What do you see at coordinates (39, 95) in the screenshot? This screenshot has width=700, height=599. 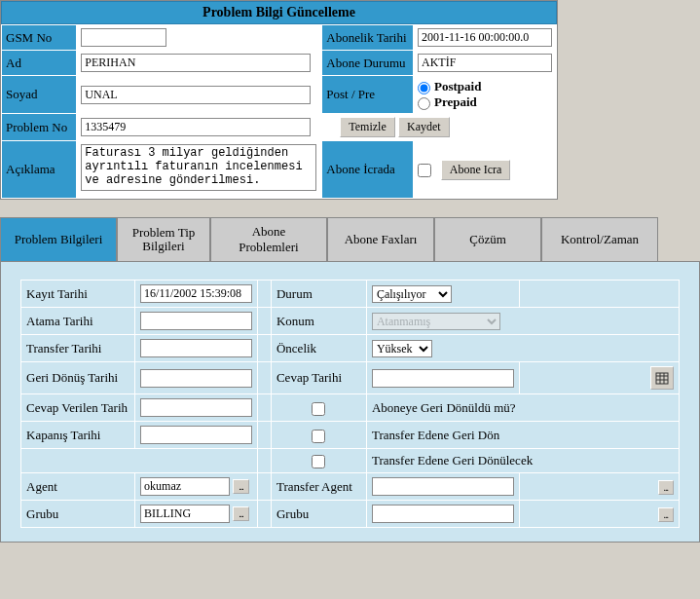 I see `label-soyad: Soyad` at bounding box center [39, 95].